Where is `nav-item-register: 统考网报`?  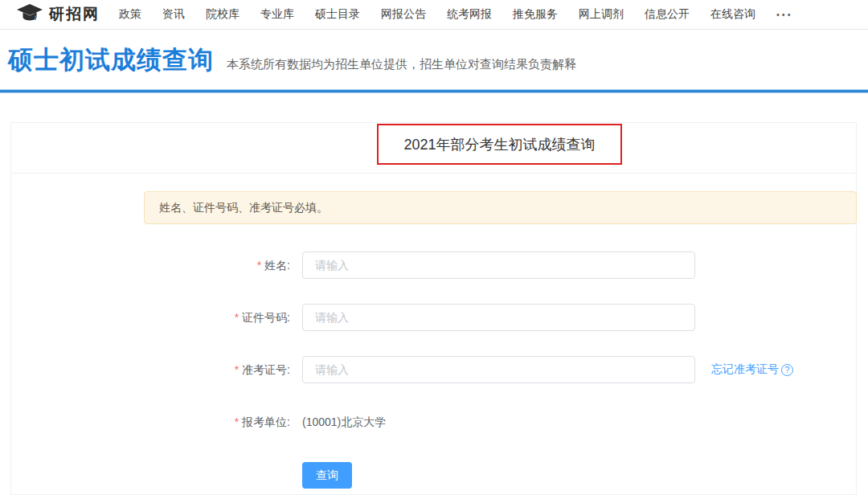 nav-item-register: 统考网报 is located at coordinates (469, 14).